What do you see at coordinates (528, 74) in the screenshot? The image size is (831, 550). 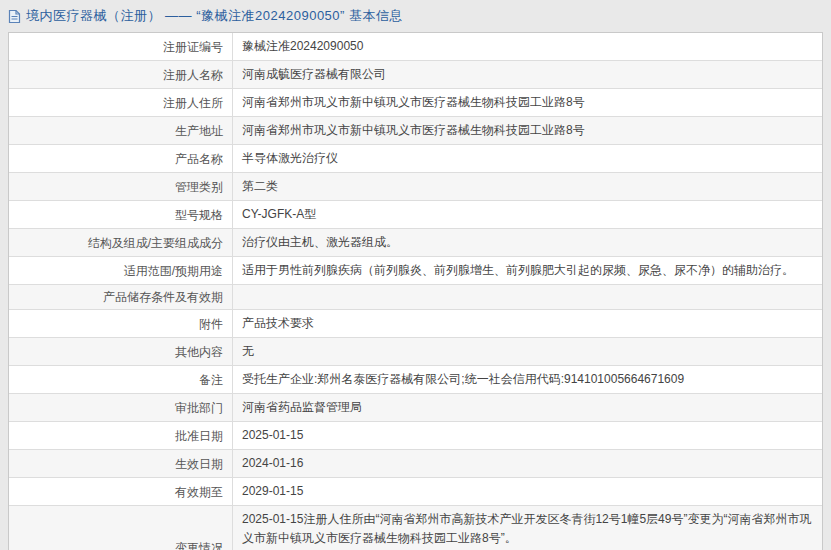 I see `row-value: 河南成毓医疗器械有限公司` at bounding box center [528, 74].